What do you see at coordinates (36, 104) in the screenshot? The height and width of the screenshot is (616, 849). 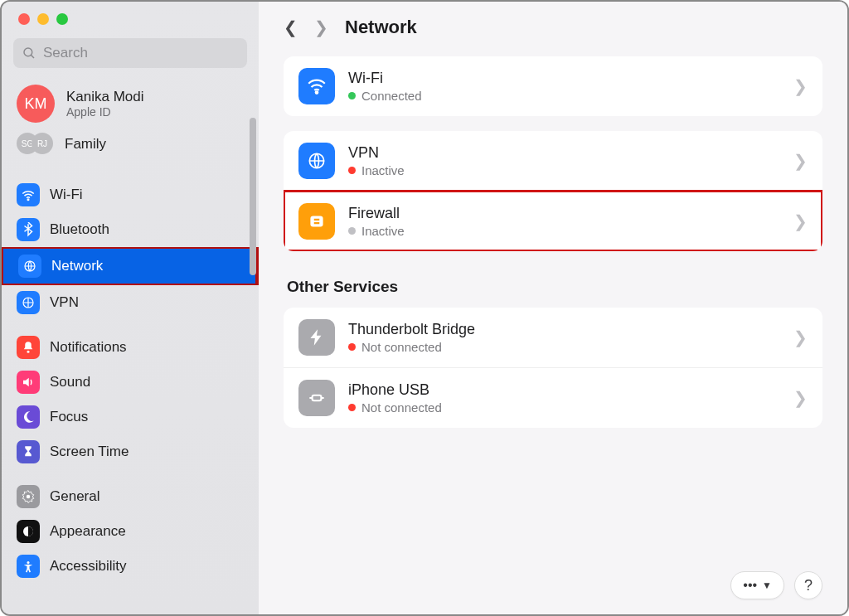 I see `avatar: KM` at bounding box center [36, 104].